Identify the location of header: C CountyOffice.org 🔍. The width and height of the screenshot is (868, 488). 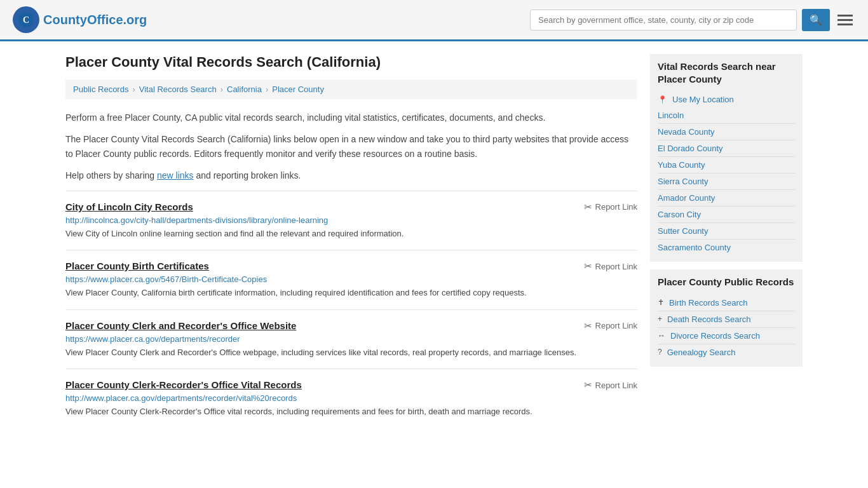
(434, 20).